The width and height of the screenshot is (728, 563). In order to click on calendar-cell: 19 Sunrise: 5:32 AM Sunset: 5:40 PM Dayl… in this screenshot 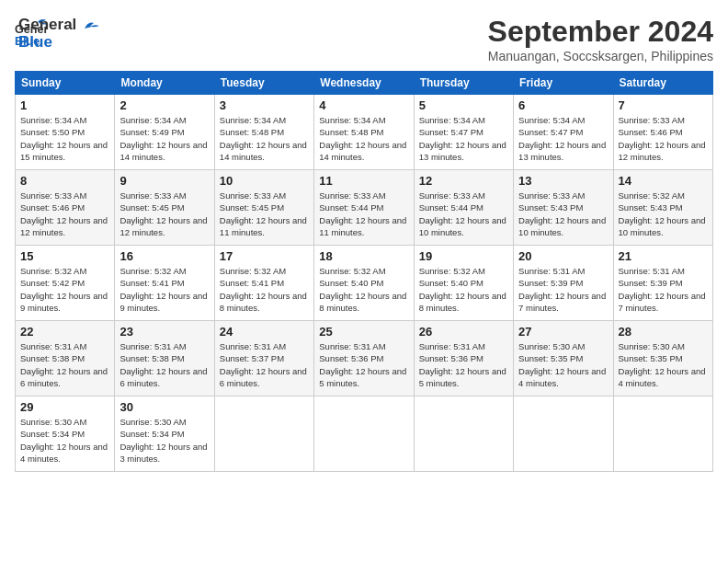, I will do `click(463, 283)`.